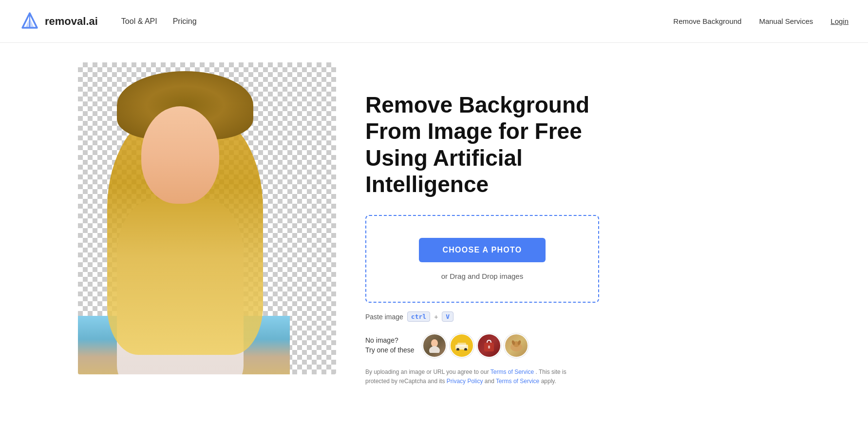 Image resolution: width=868 pixels, height=427 pixels. What do you see at coordinates (465, 381) in the screenshot?
I see `privacy-link: Privacy Policy` at bounding box center [465, 381].